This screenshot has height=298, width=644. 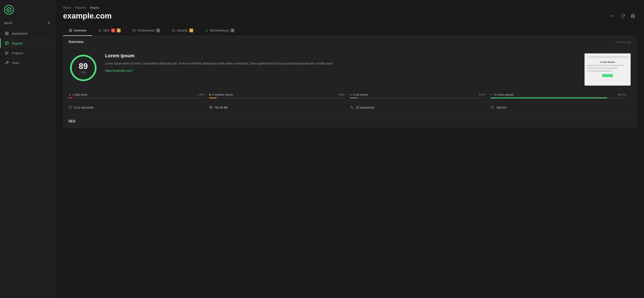 I want to click on overview-section-header: Overview 7 minutes ago, so click(x=350, y=42).